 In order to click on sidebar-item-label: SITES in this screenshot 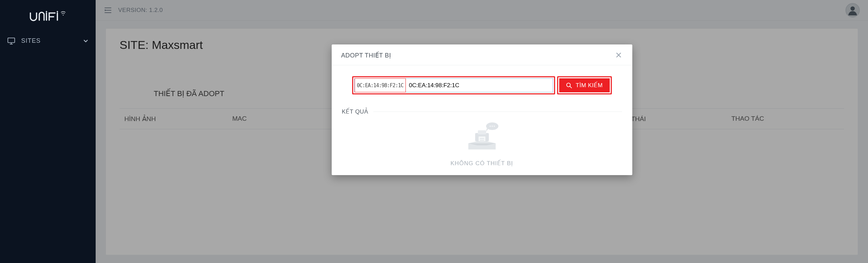, I will do `click(31, 41)`.